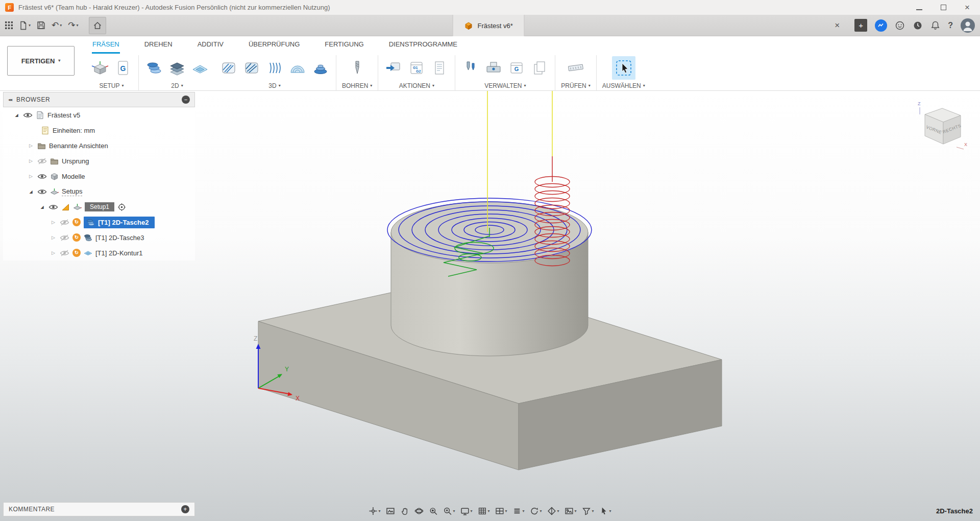 Image resolution: width=980 pixels, height=521 pixels. I want to click on window-minimize-button, so click(919, 8).